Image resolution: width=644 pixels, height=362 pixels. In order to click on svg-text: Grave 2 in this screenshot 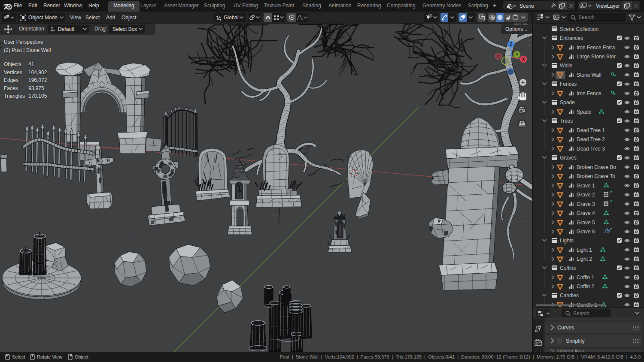, I will do `click(586, 195)`.